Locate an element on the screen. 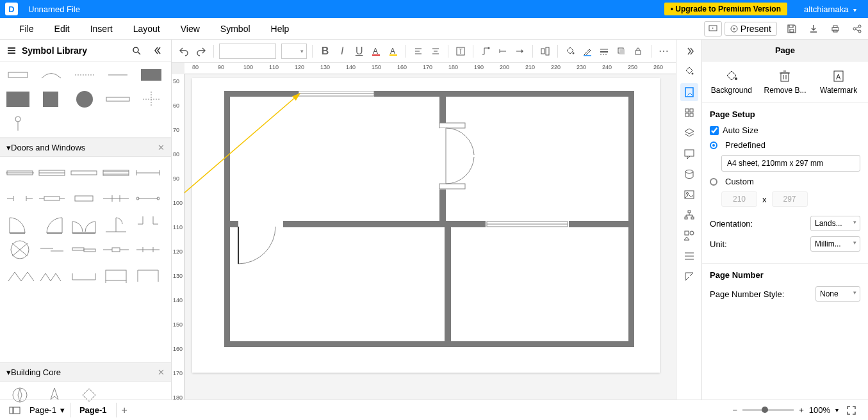 Image resolution: width=868 pixels, height=420 pixels. custom-height-input: 297 is located at coordinates (790, 199).